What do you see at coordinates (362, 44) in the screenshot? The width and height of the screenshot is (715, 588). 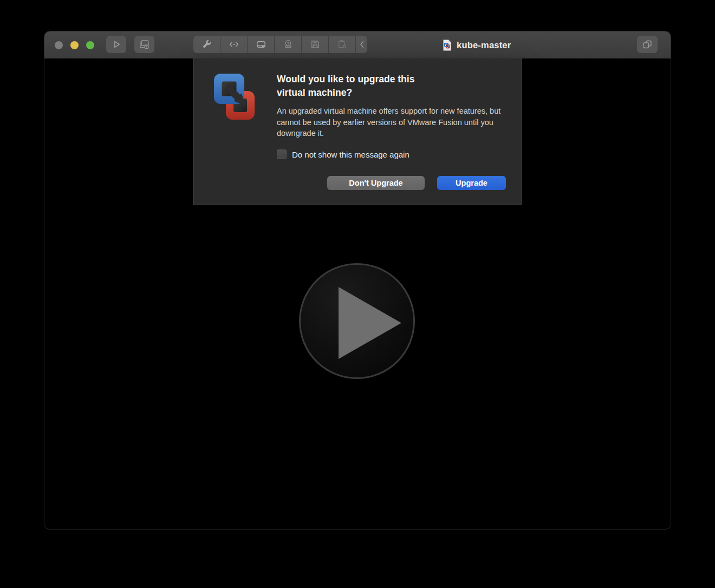 I see `toolbar-collapse-button` at bounding box center [362, 44].